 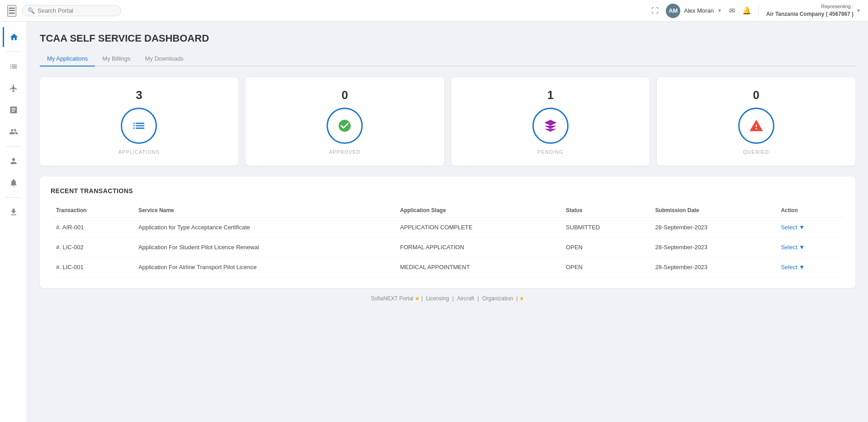 What do you see at coordinates (14, 161) in the screenshot?
I see `sidebar-item-person` at bounding box center [14, 161].